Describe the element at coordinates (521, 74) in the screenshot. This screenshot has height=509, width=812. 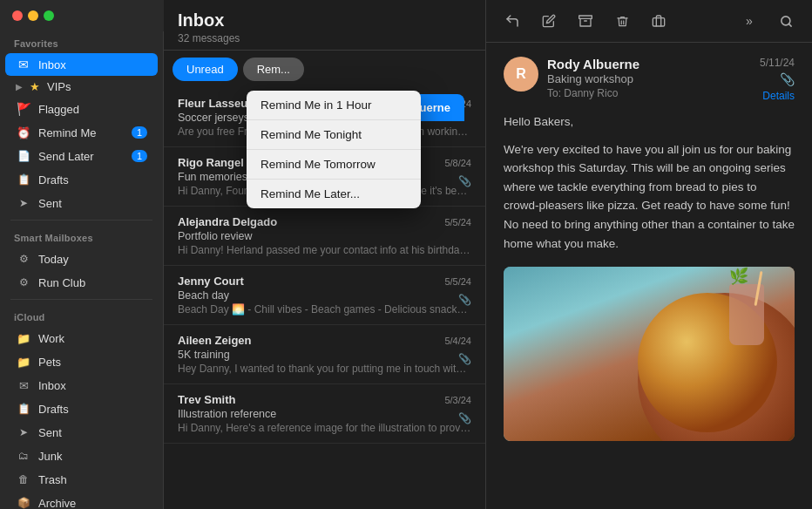
I see `avatar: R` at that location.